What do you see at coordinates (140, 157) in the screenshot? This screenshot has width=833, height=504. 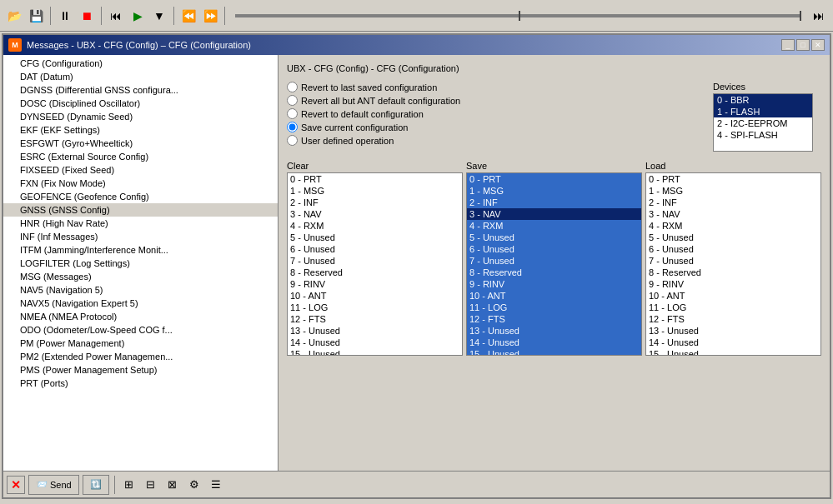 I see `nav-item-esrc: ESRC (External Source Config)` at bounding box center [140, 157].